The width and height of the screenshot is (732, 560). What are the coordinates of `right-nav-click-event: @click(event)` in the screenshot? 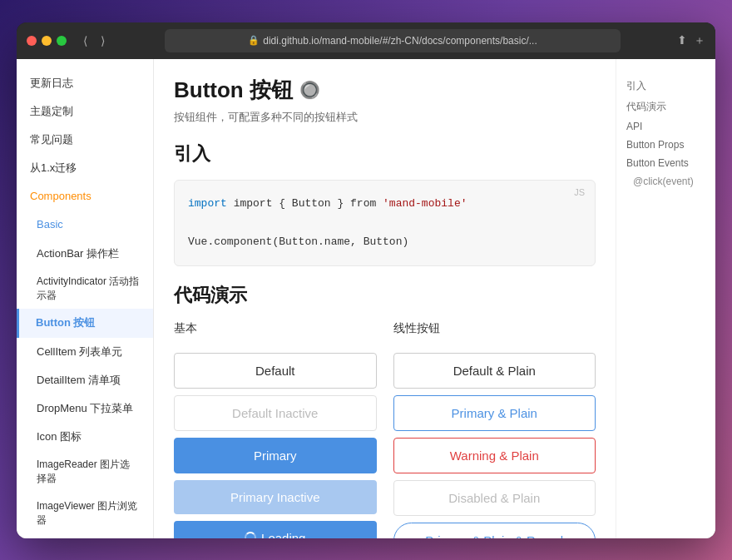 It's located at (665, 181).